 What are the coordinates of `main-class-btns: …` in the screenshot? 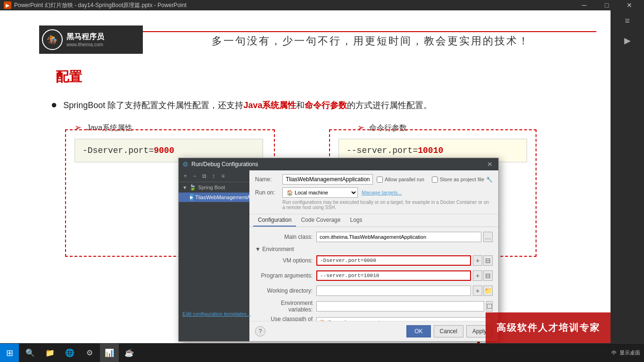 It's located at (488, 237).